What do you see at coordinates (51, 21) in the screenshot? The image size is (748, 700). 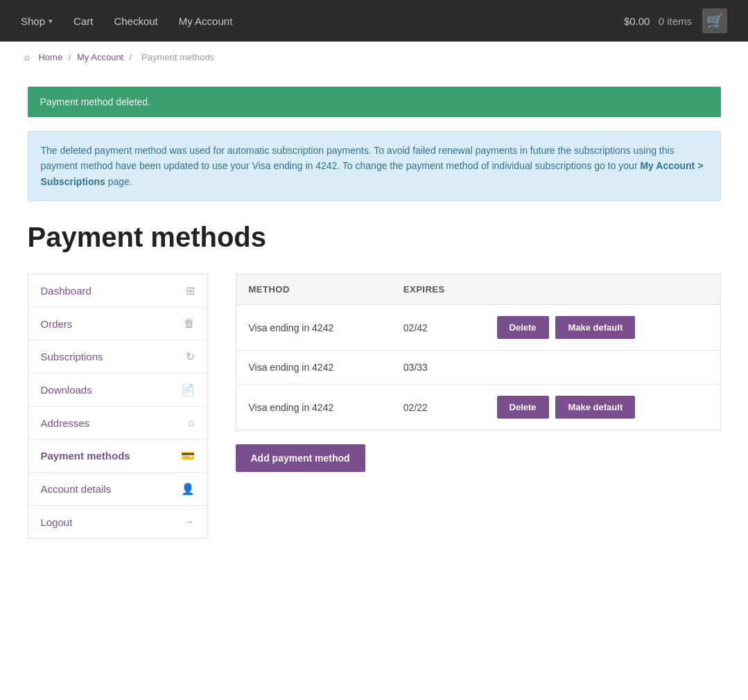 I see `chevron-down-icon: ▾` at bounding box center [51, 21].